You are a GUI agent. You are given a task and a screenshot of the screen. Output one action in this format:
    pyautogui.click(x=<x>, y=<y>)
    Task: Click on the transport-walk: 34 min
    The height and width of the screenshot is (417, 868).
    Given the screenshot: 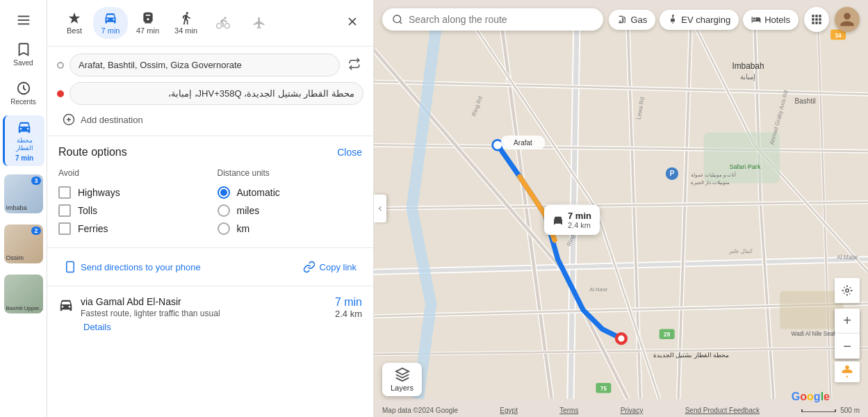 What is the action you would take?
    pyautogui.click(x=186, y=23)
    